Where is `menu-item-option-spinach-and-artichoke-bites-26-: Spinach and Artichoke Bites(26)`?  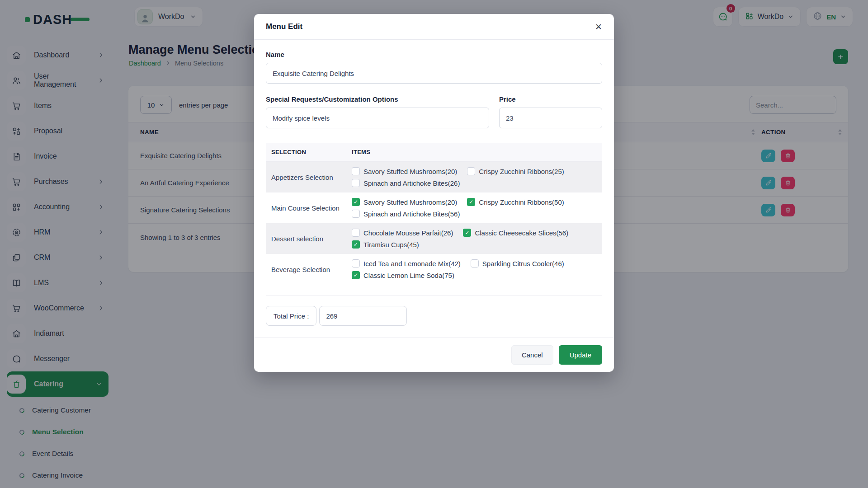
menu-item-option-spinach-and-artichoke-bites-26-: Spinach and Artichoke Bites(26) is located at coordinates (406, 183).